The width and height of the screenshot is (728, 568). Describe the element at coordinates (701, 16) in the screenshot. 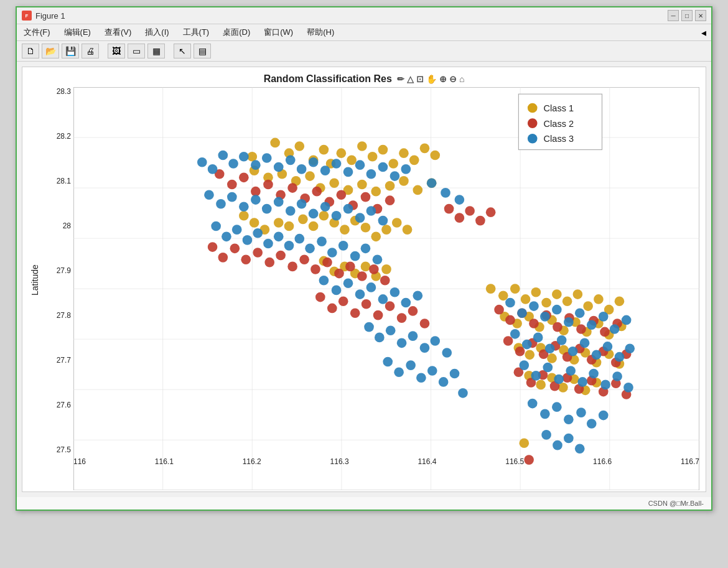

I see `close-button: ✕` at that location.